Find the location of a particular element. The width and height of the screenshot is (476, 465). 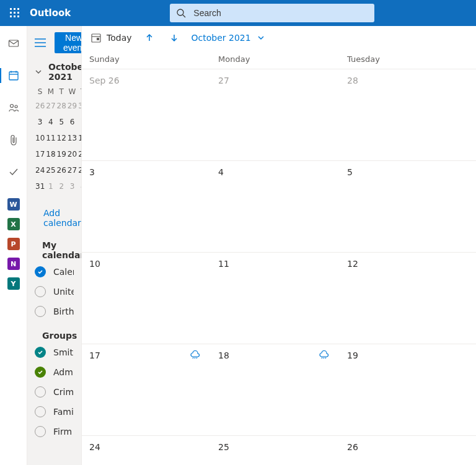

mini-cal-day: 17 is located at coordinates (40, 154).